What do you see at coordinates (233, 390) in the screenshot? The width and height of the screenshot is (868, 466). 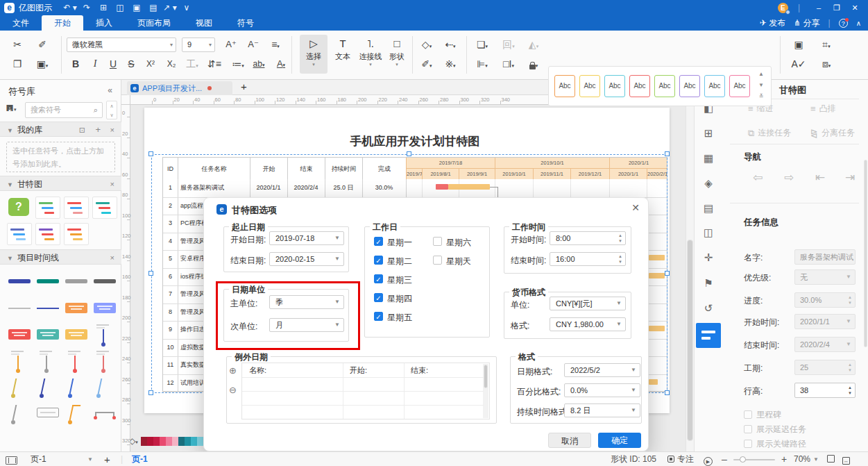 I see `remove-exception-icon: ⊖` at bounding box center [233, 390].